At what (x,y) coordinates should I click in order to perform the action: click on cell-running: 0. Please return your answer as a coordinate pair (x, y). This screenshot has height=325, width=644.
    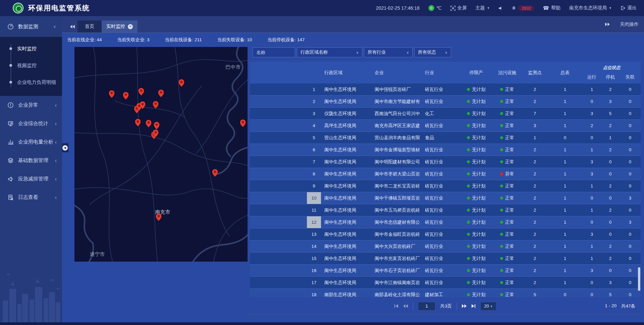
    Looking at the image, I should click on (592, 138).